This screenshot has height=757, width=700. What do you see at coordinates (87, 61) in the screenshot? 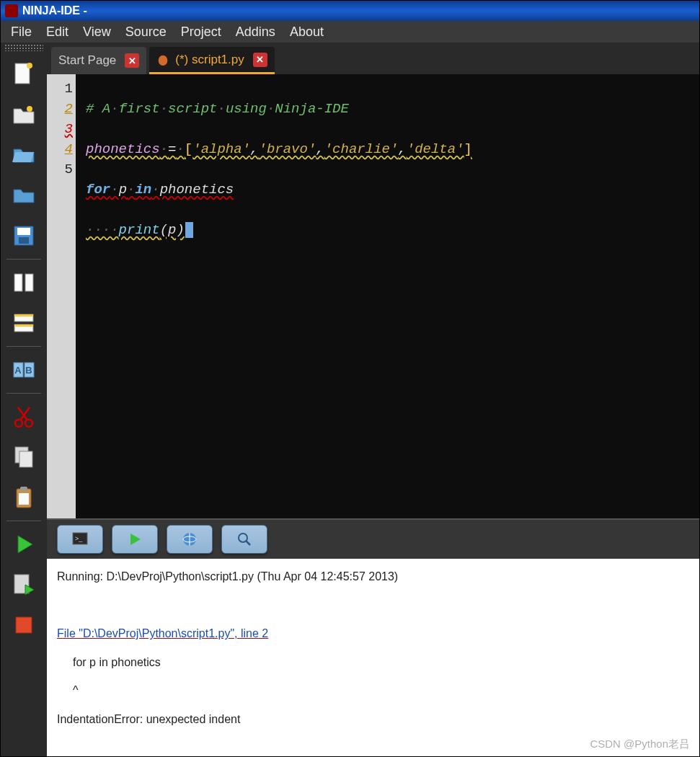
I see `tab-label: Start Page` at bounding box center [87, 61].